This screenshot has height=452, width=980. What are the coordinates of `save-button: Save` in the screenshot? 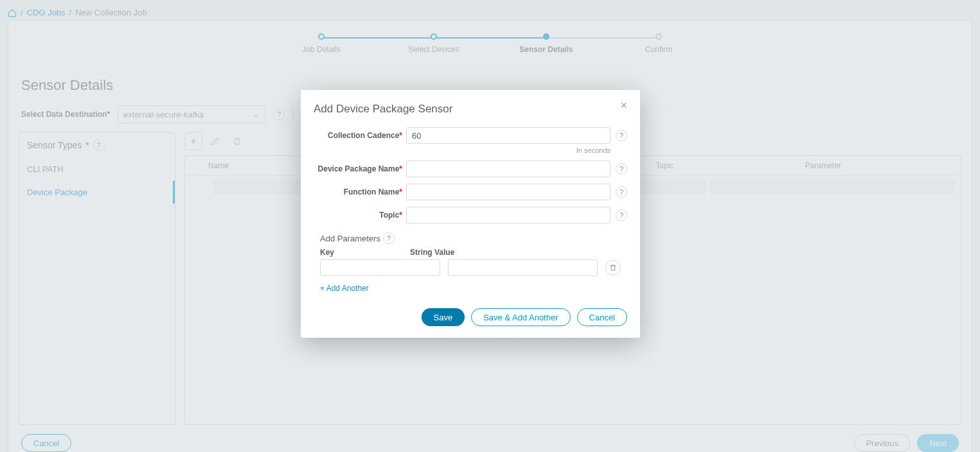 It's located at (443, 317).